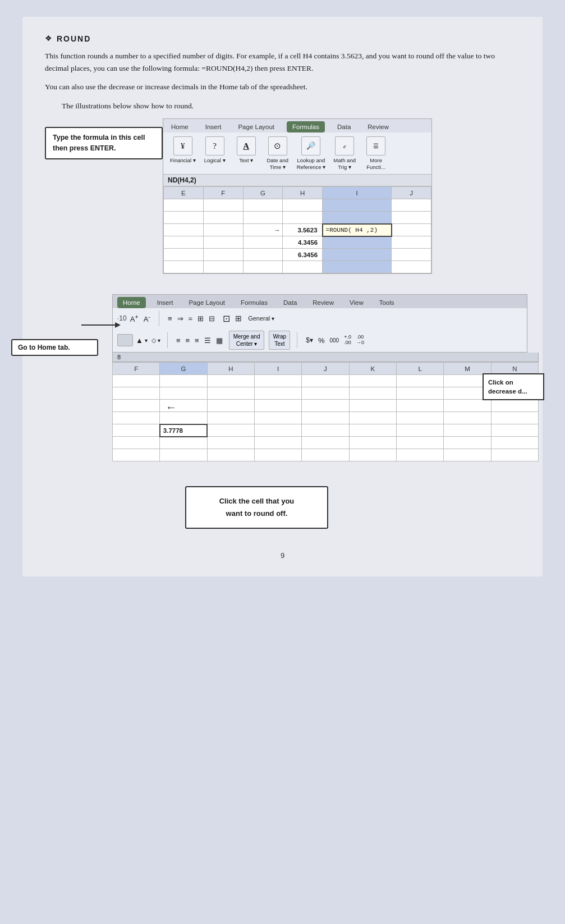 Image resolution: width=565 pixels, height=924 pixels. I want to click on text-icon: A, so click(246, 146).